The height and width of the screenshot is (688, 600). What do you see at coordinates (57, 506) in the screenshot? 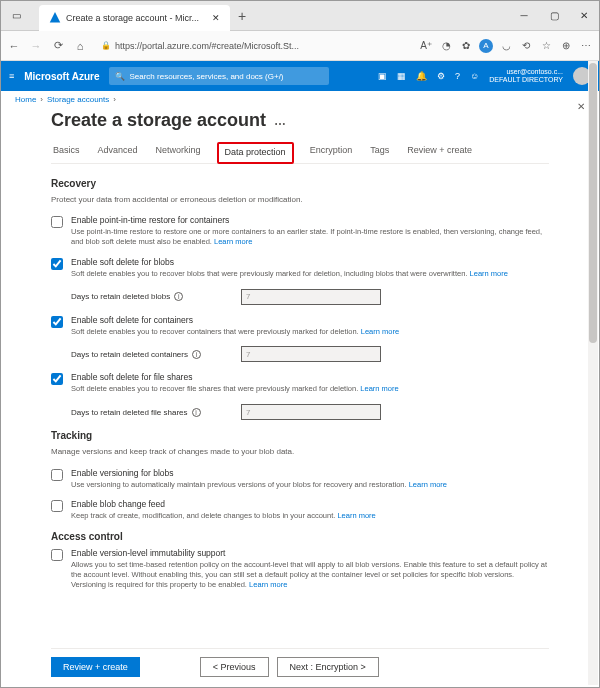
I see `checkbox-changefeed` at bounding box center [57, 506].